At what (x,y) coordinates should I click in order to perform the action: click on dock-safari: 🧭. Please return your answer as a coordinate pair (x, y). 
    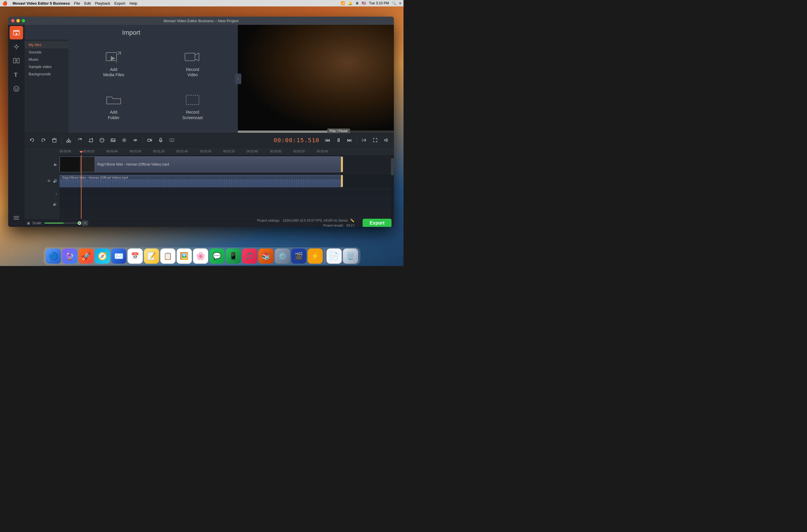
    Looking at the image, I should click on (103, 256).